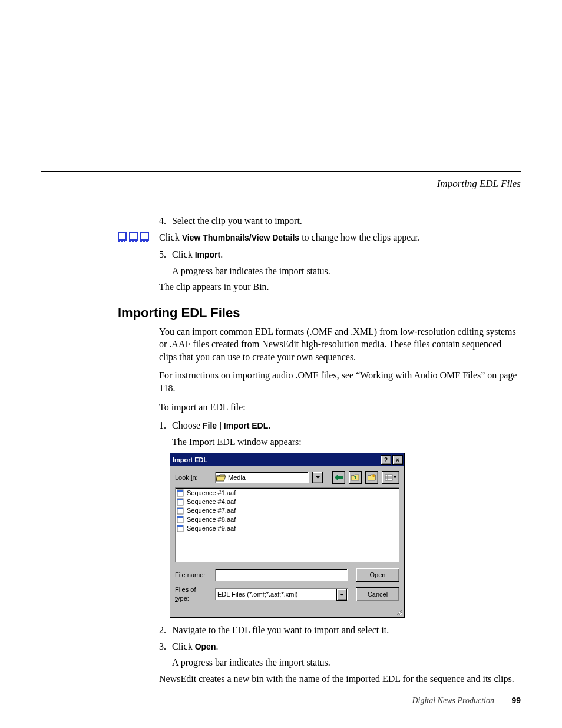 The image size is (562, 728). What do you see at coordinates (280, 630) in the screenshot?
I see `main-step-2-text: Navigate to the EDL file you want to imp…` at bounding box center [280, 630].